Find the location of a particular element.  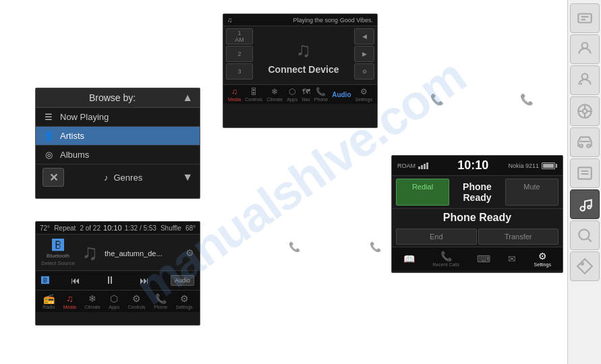

connect-btn-1am: 1AM is located at coordinates (239, 36).